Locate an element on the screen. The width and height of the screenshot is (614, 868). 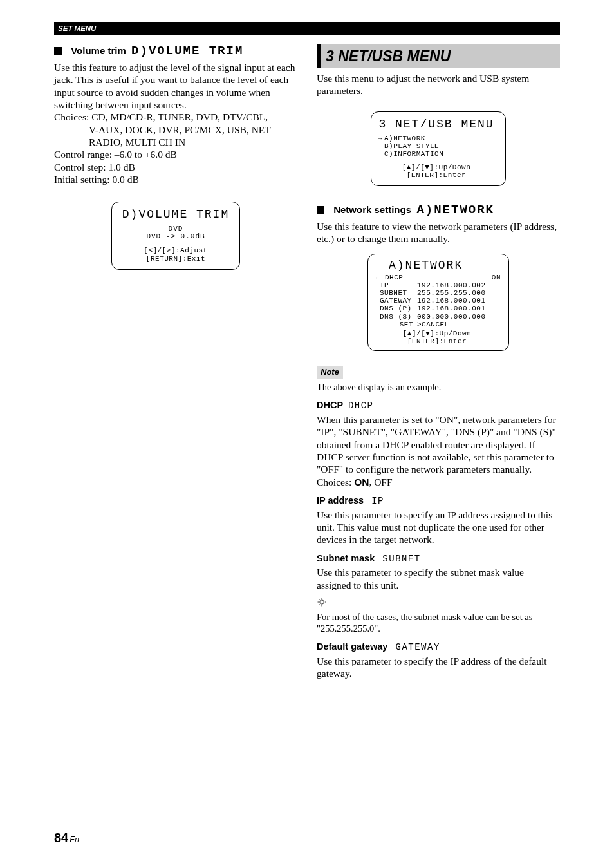
dhcp-lcd: DHCP is located at coordinates (361, 406).